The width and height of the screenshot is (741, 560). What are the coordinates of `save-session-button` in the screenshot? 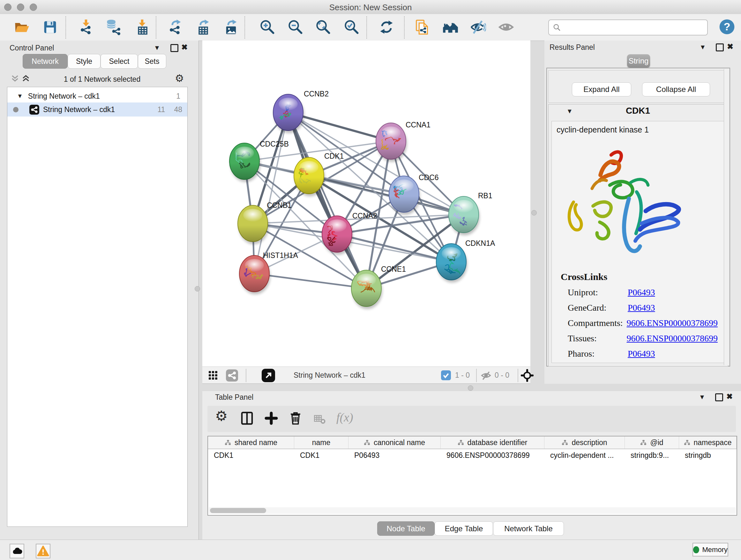 It's located at (50, 27).